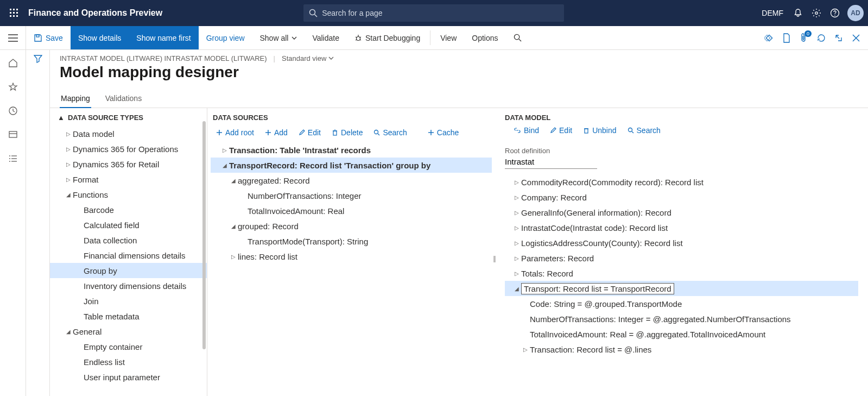  Describe the element at coordinates (128, 149) in the screenshot. I see `dst-item-d365-ops: ▷Dynamics 365 for Operations` at that location.